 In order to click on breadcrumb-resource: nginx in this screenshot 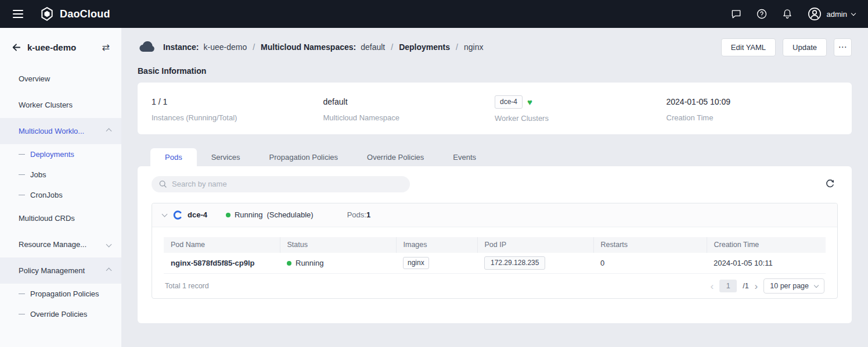, I will do `click(474, 47)`.